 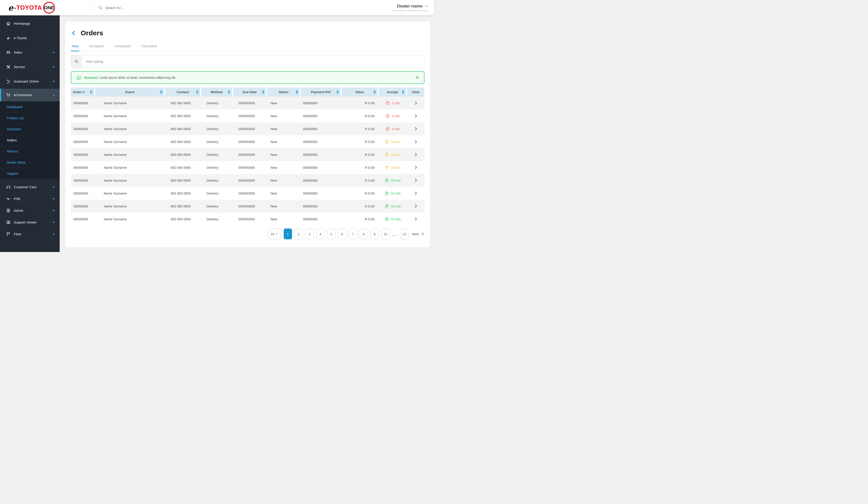 What do you see at coordinates (396, 155) in the screenshot?
I see `accept-time-label: 10 min` at bounding box center [396, 155].